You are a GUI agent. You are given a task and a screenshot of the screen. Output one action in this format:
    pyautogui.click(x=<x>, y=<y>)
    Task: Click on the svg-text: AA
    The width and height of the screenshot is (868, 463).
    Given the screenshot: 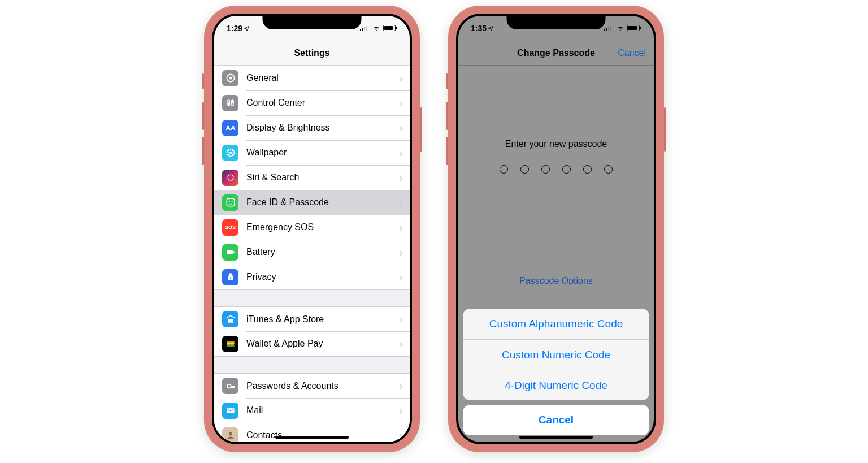 What is the action you would take?
    pyautogui.click(x=231, y=128)
    